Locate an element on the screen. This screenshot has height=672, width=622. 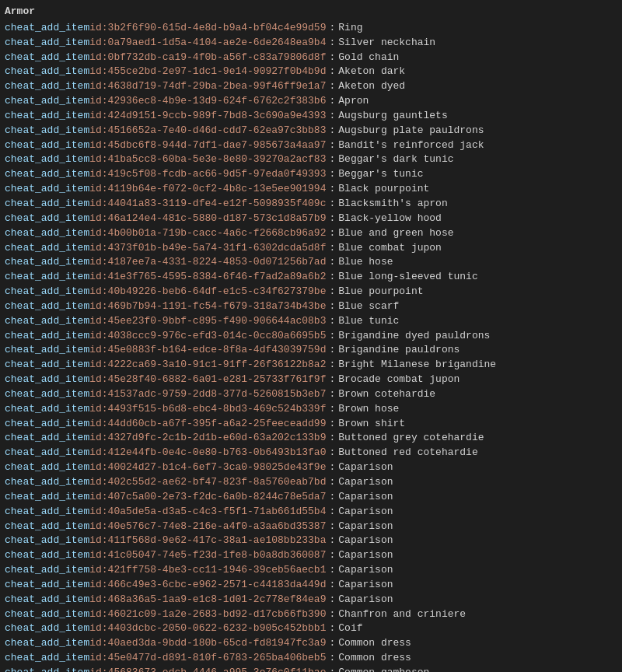
item-name: Augsburg plate pauldrons is located at coordinates (411, 131).